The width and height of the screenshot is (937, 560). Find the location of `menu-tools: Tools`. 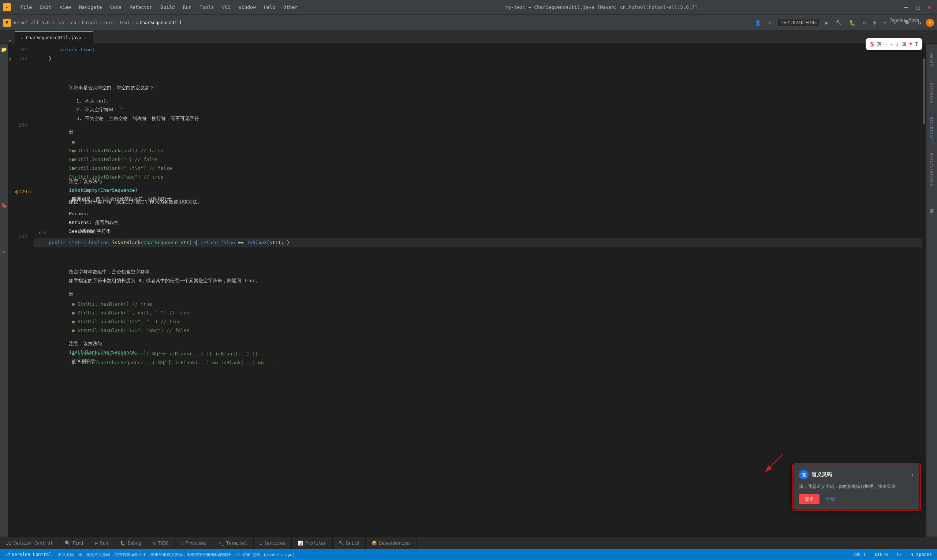

menu-tools: Tools is located at coordinates (207, 7).